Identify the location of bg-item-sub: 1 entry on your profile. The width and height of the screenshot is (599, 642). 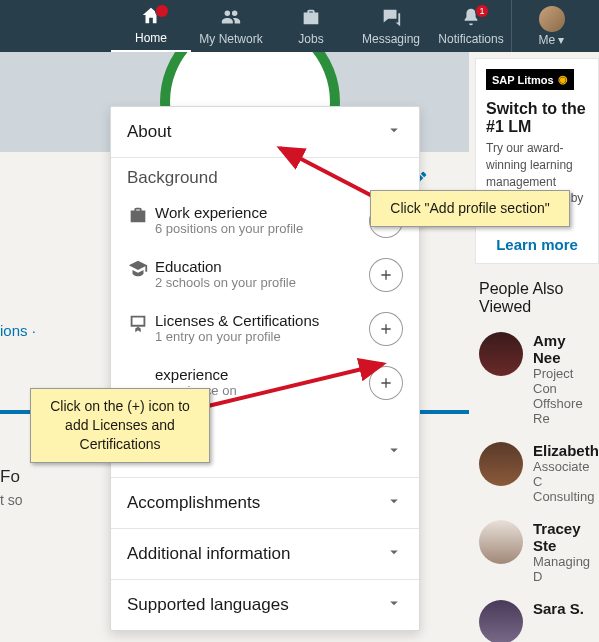
(262, 336).